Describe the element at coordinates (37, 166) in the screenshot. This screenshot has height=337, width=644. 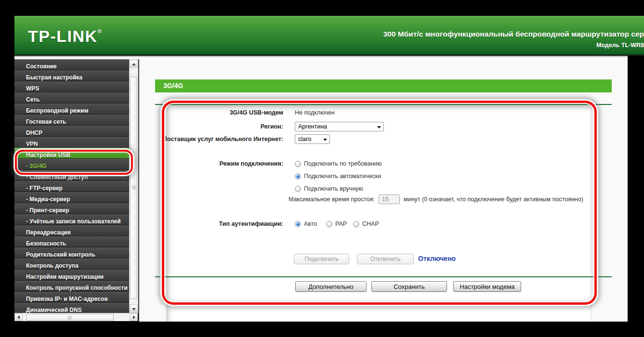
I see `sidebar-item-label: - 3G/4G` at that location.